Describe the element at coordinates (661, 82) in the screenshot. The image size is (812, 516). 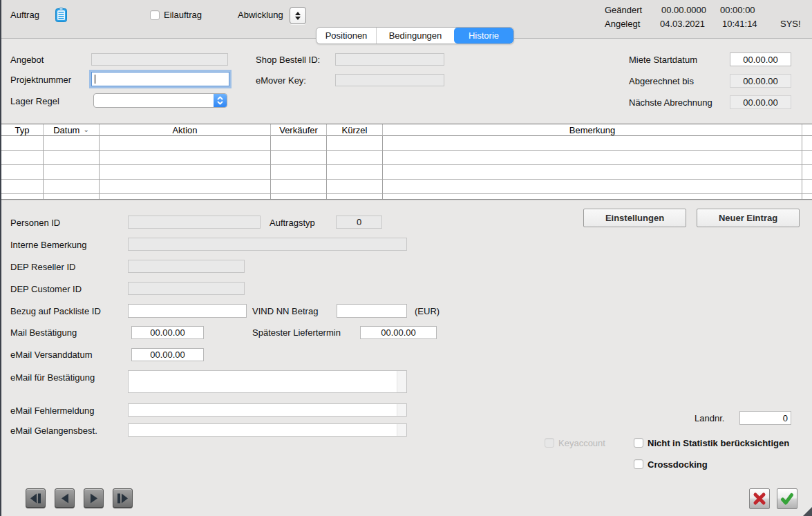
I see `abgerechnet-bis-label: Abgerechnet bis` at that location.